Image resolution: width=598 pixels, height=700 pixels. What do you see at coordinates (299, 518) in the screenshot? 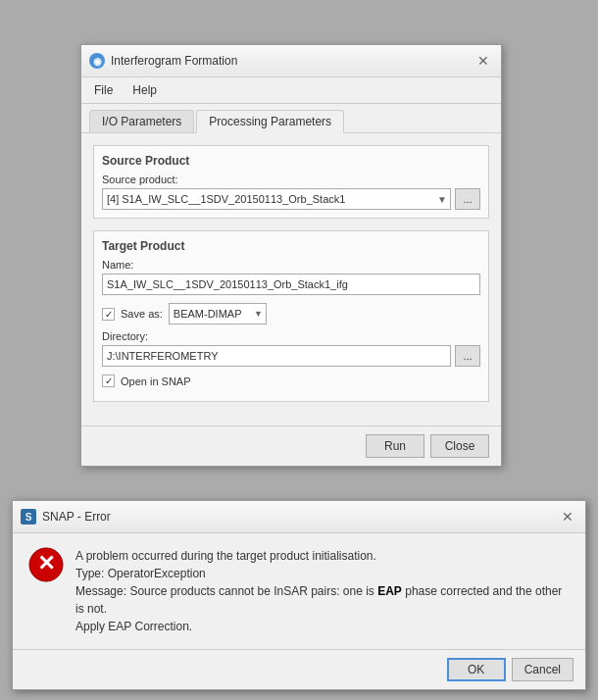
I see `error-title-bar: S SNAP - Error ✕` at bounding box center [299, 518].